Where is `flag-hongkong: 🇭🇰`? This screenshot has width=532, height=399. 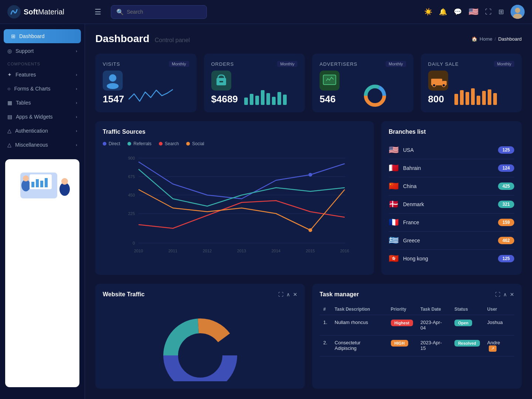
flag-hongkong: 🇭🇰 is located at coordinates (394, 259).